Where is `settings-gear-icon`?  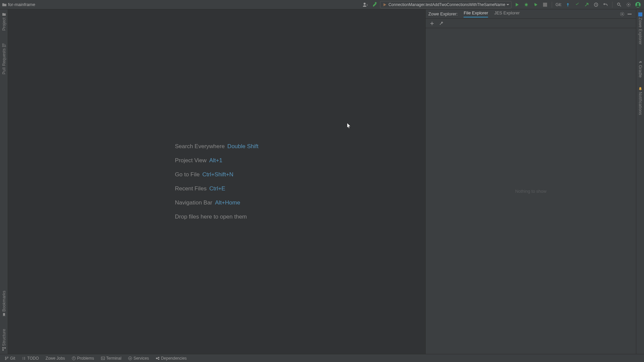 settings-gear-icon is located at coordinates (629, 5).